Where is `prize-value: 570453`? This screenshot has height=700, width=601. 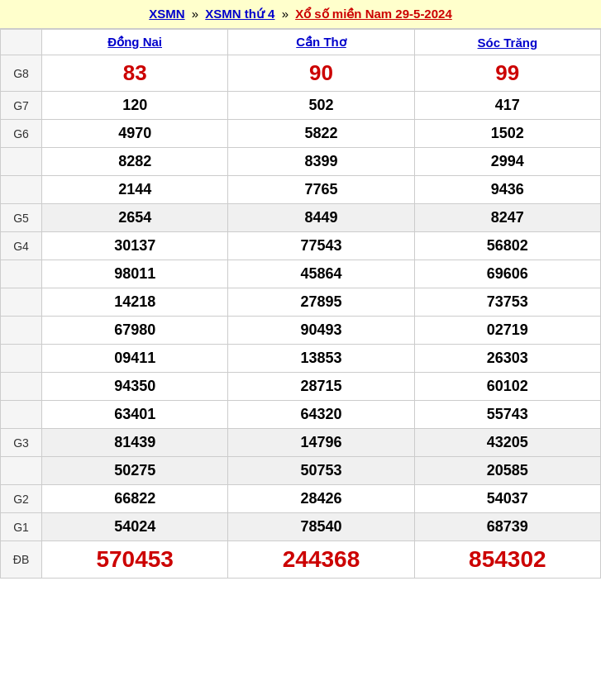 prize-value: 570453 is located at coordinates (136, 560).